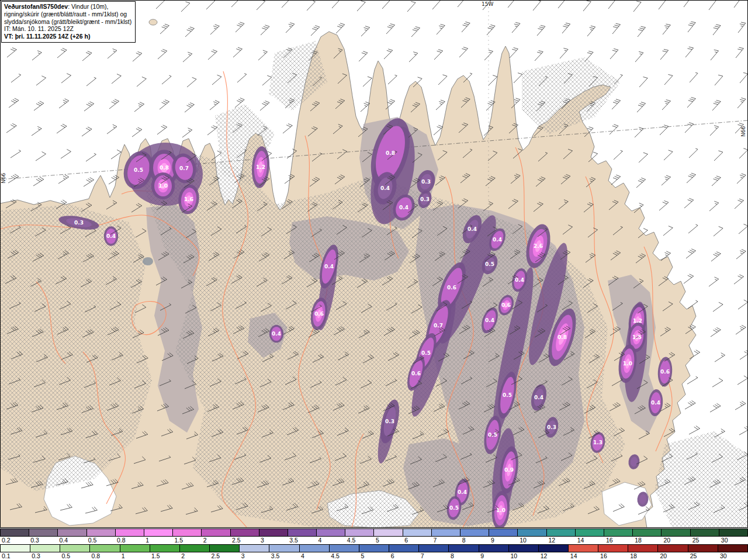 The height and width of the screenshot is (560, 748). Describe the element at coordinates (15, 556) in the screenshot. I see `legend-tick-label: 0.1` at that location.